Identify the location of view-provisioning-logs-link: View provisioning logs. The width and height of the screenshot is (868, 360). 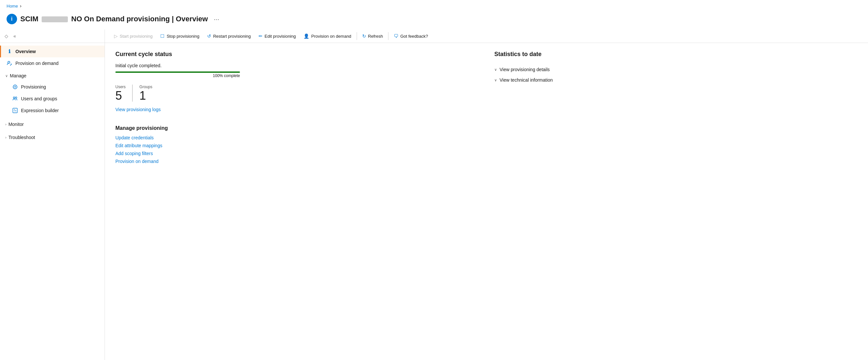
(138, 110).